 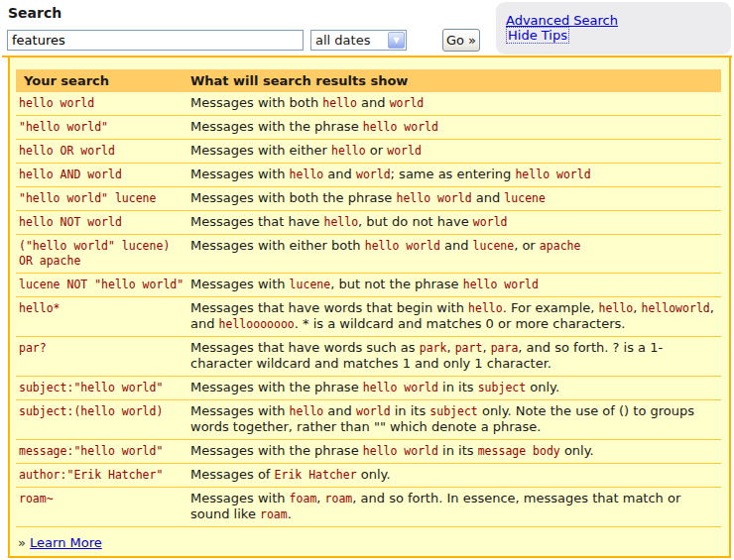 I want to click on date-filter-value: all dates, so click(x=349, y=40).